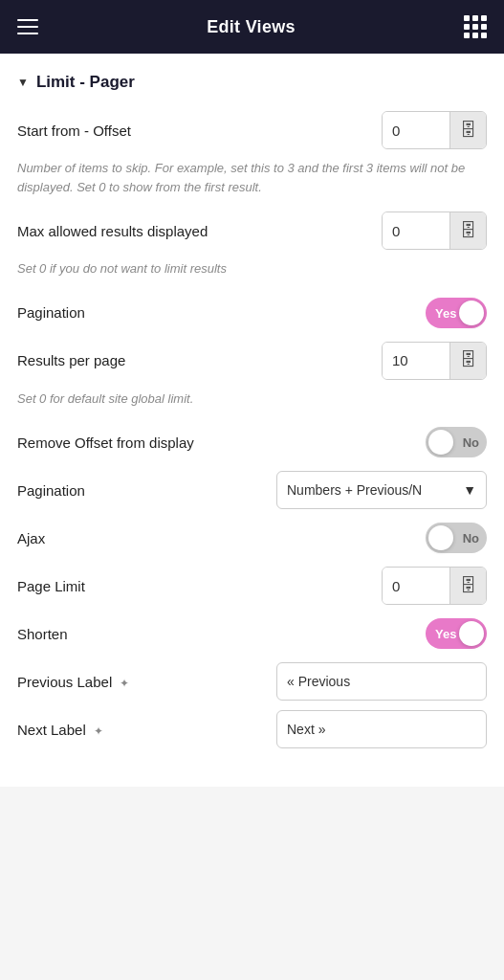 The width and height of the screenshot is (504, 980). Describe the element at coordinates (52, 312) in the screenshot. I see `pagination-toggle-label: Pagination` at that location.